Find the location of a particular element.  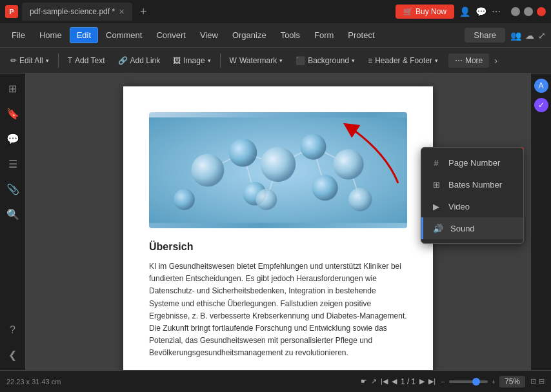

status-navigation: ☛ ↗ |◀ ◀ 1 / 1 ▶ ▶| is located at coordinates (398, 382).